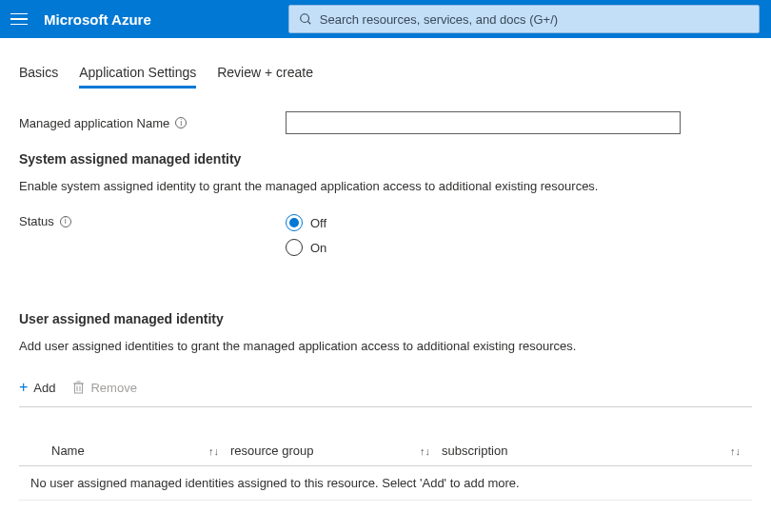  Describe the element at coordinates (306, 223) in the screenshot. I see `status-radio-off: Off` at that location.